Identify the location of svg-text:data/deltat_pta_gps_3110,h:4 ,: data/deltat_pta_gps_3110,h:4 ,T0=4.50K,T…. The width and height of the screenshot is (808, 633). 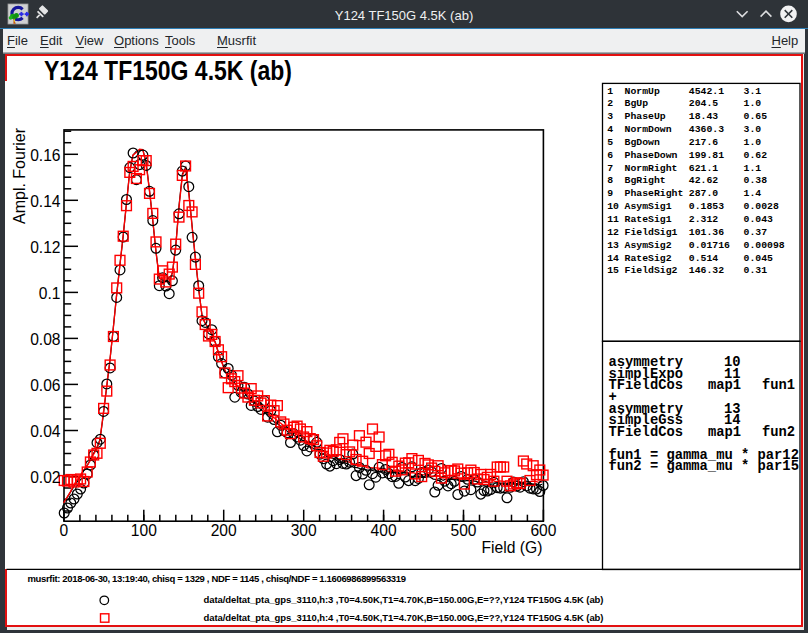
(404, 618).